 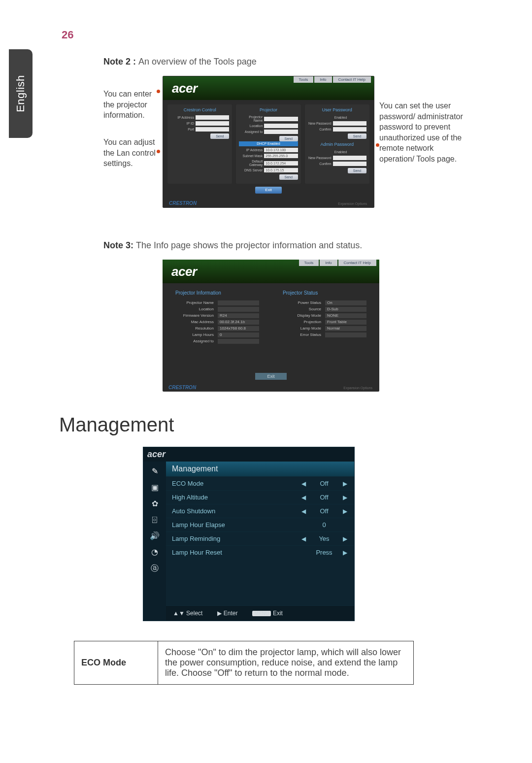 What do you see at coordinates (155, 488) in the screenshot?
I see `image-icon: ▣` at bounding box center [155, 488].